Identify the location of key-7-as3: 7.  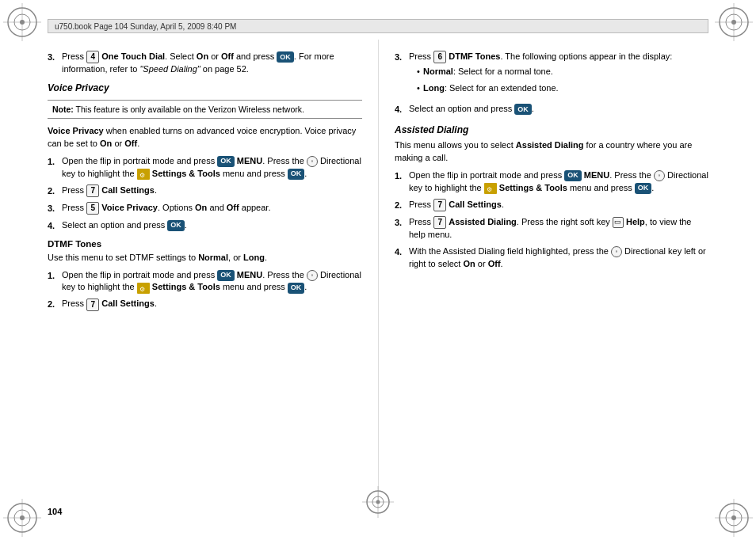
(440, 222).